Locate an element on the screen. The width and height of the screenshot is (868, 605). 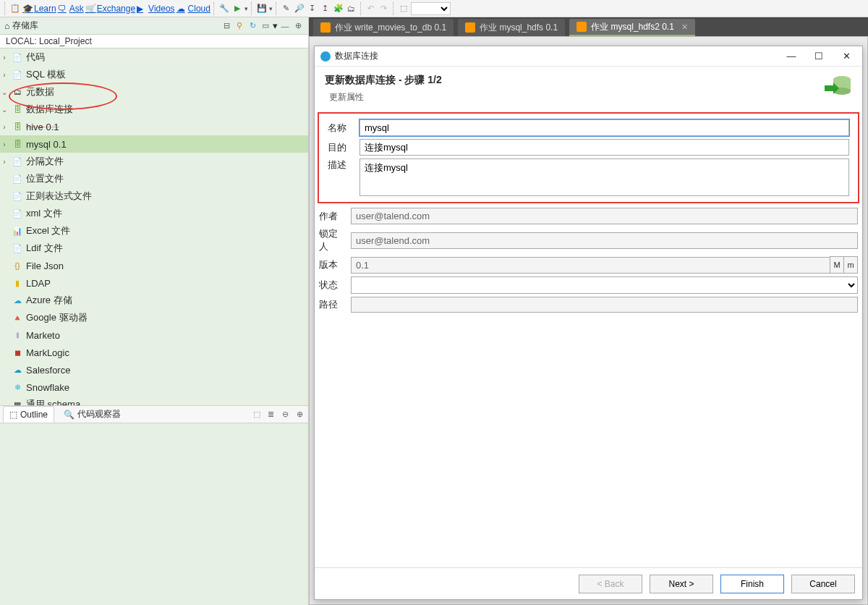
editor-tab-2: 作业 mysql_hdfs2 0.1✕ is located at coordinates (632, 28).